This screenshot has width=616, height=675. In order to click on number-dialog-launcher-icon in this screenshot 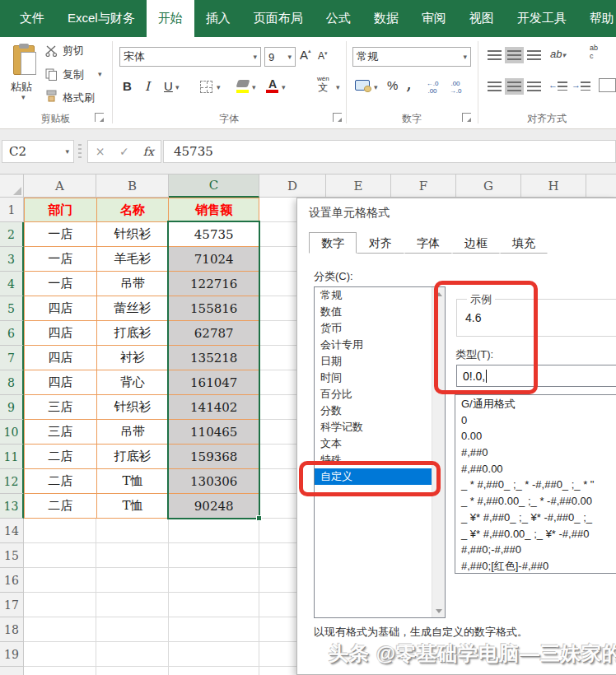, I will do `click(466, 117)`.